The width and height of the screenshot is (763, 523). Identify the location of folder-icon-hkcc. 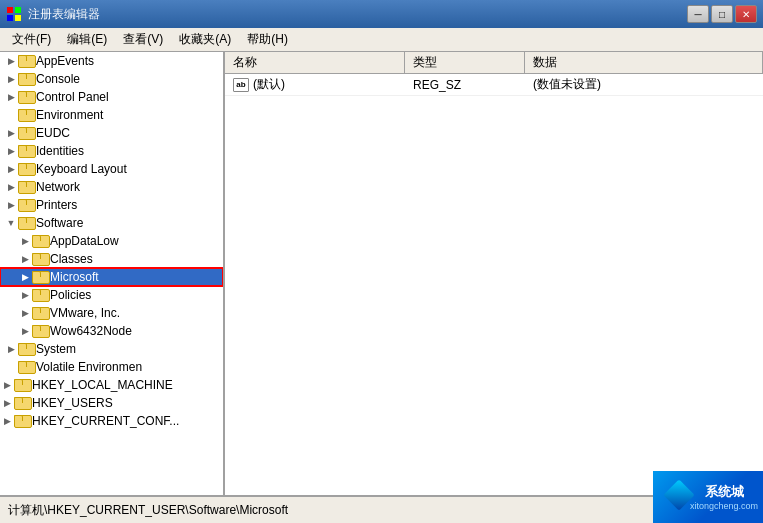
(22, 421).